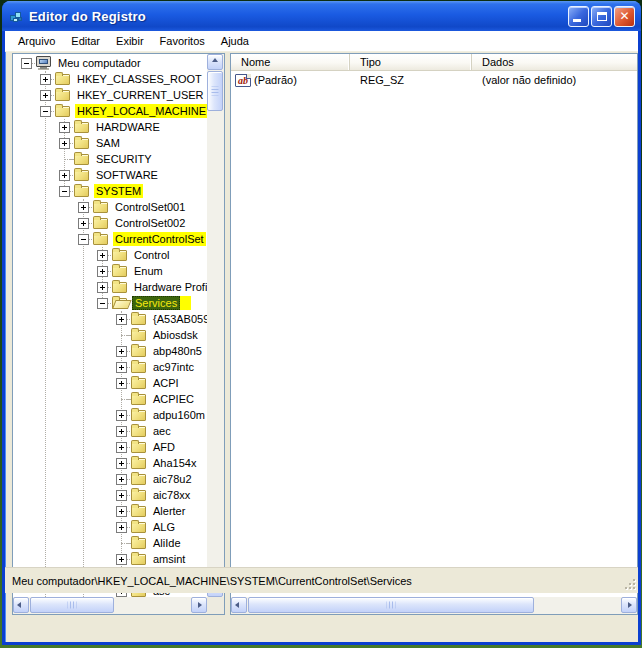 This screenshot has height=648, width=642. I want to click on tree-item-hardware-profiles: Hardware Profiles, so click(110, 287).